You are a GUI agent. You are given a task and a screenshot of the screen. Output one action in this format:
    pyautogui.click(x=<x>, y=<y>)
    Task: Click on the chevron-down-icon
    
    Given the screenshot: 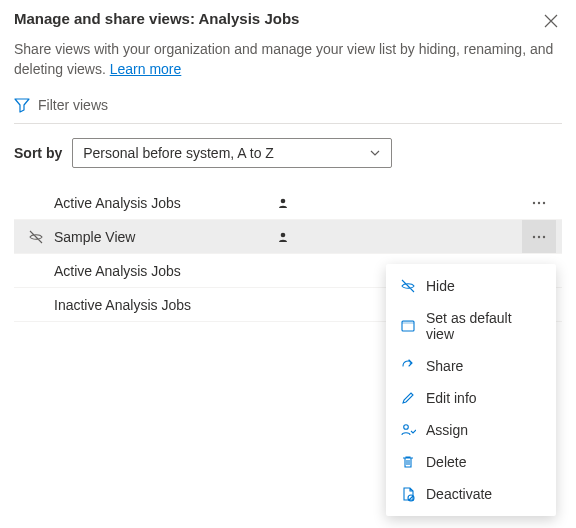 What is the action you would take?
    pyautogui.click(x=375, y=153)
    